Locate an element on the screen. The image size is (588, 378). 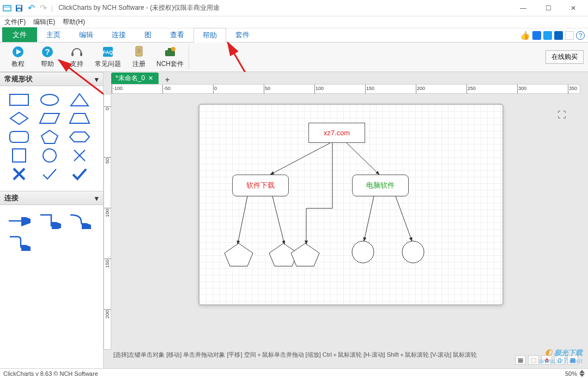
buy-online-button: 在线购买 is located at coordinates (565, 57).